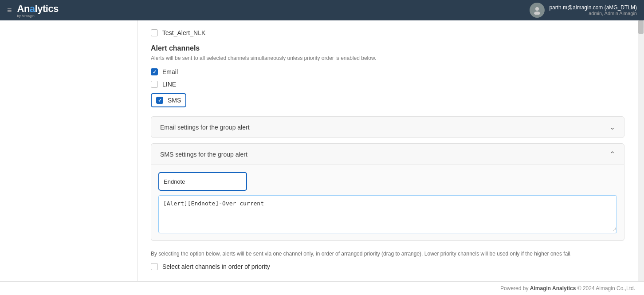 Image resolution: width=644 pixels, height=295 pixels. Describe the element at coordinates (170, 72) in the screenshot. I see `email-label: Email` at that location.